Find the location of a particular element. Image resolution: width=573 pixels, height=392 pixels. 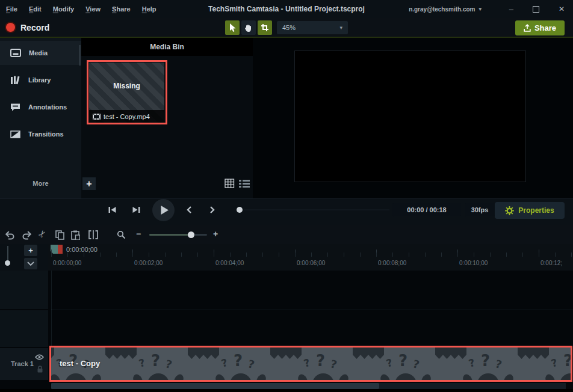

ruler-label: 0:00:08;00 is located at coordinates (392, 263).